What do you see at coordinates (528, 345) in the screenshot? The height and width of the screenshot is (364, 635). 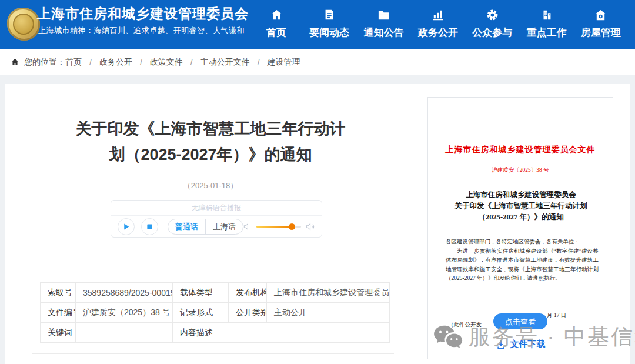 I see `download-label: 文件下载` at bounding box center [528, 345].